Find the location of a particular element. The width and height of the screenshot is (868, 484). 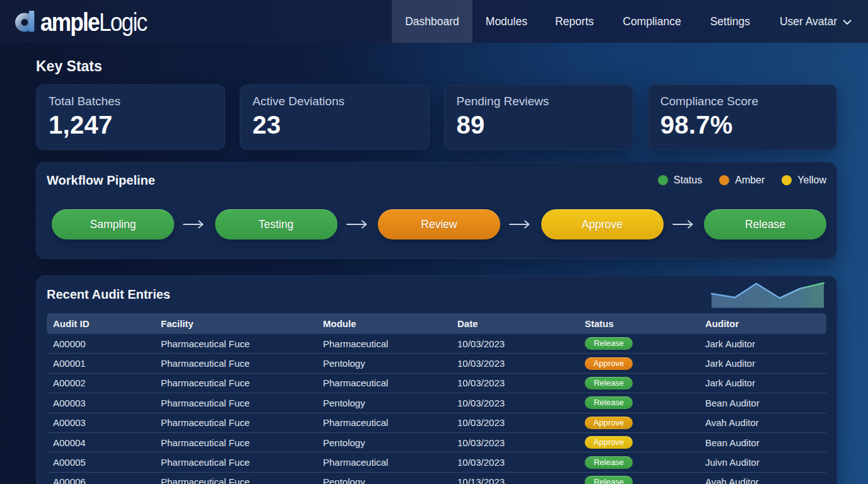

main-nav: Dashboard Modules Reports Compliance Set… is located at coordinates (630, 21).